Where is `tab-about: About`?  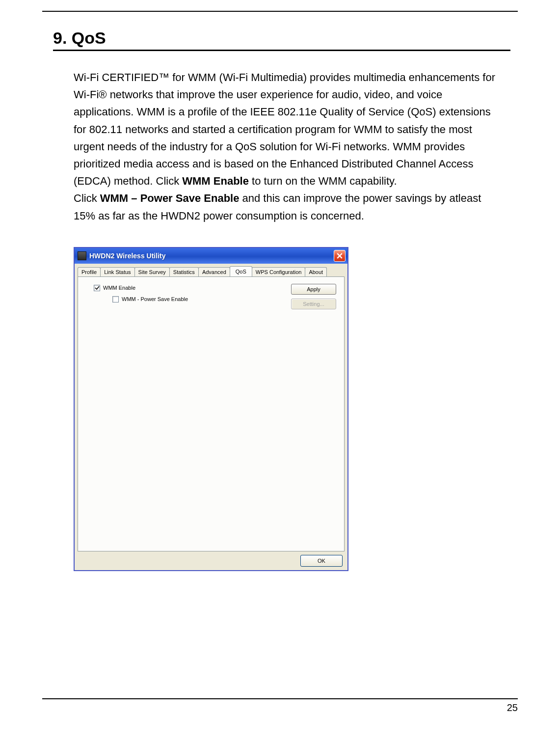
tab-about: About is located at coordinates (316, 272).